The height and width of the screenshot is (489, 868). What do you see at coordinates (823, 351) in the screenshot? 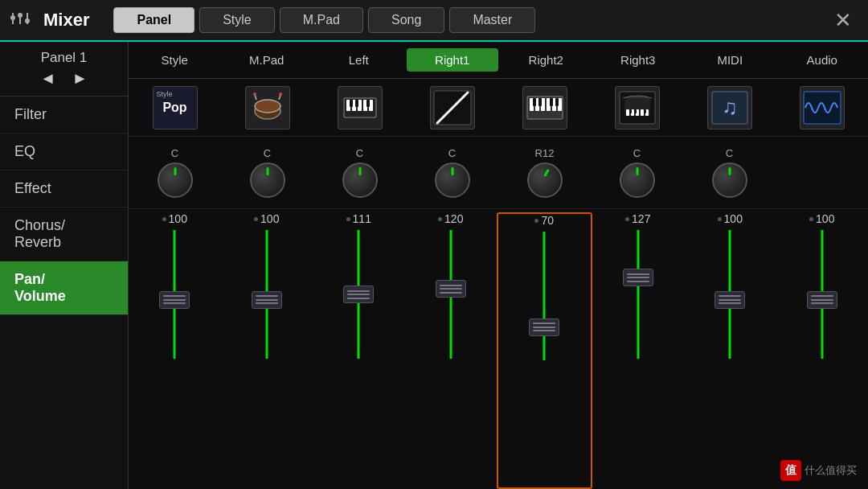
I see `volume-cell-7: 100` at bounding box center [823, 351].